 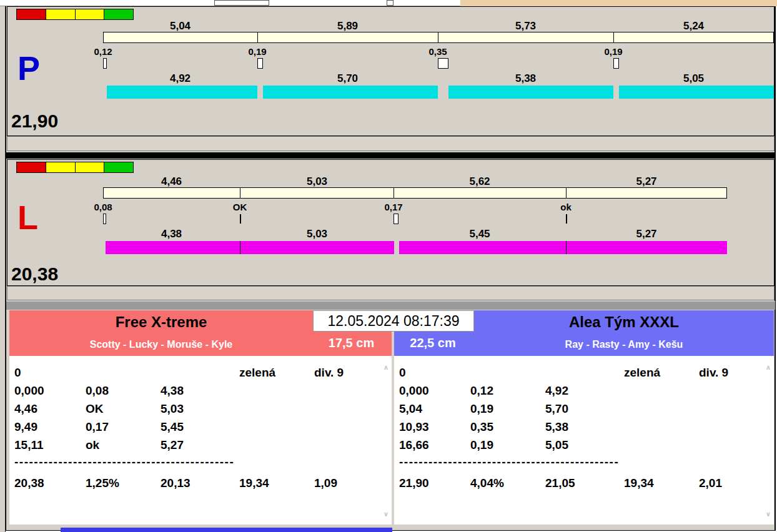 What do you see at coordinates (391, 305) in the screenshot?
I see `splitter-bar` at bounding box center [391, 305].